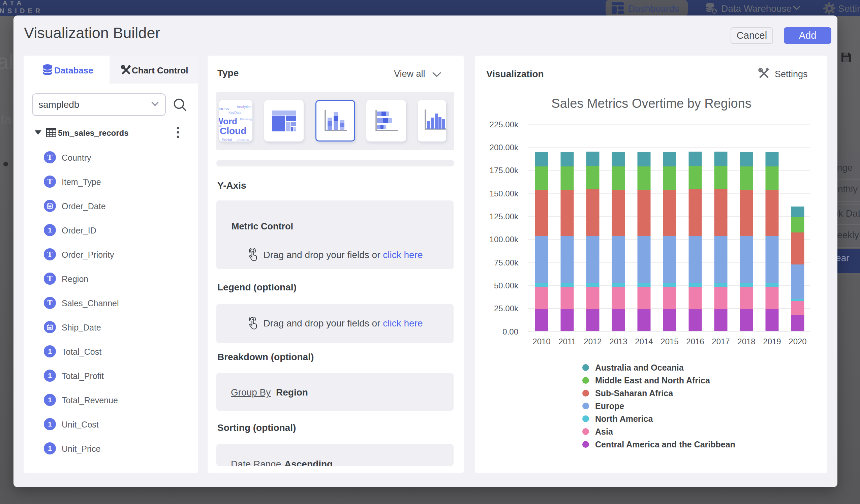  Describe the element at coordinates (721, 341) in the screenshot. I see `svg-text: 2017` at that location.